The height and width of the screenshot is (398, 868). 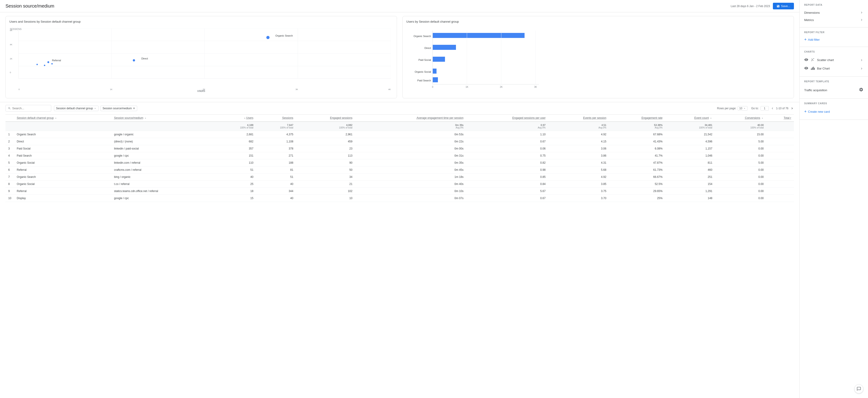 What do you see at coordinates (48, 62) in the screenshot?
I see `scatter-dot-referral` at bounding box center [48, 62].